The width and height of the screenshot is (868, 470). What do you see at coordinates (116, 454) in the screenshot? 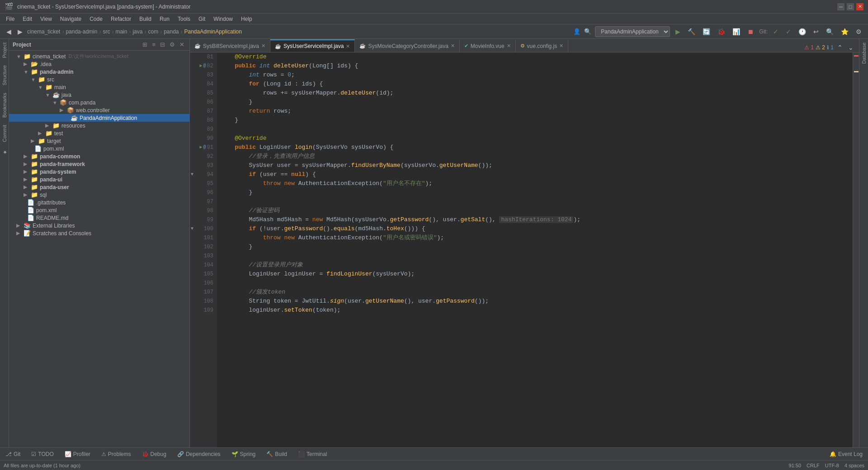
I see `tool-problems: ⚠ Problems` at bounding box center [116, 454].